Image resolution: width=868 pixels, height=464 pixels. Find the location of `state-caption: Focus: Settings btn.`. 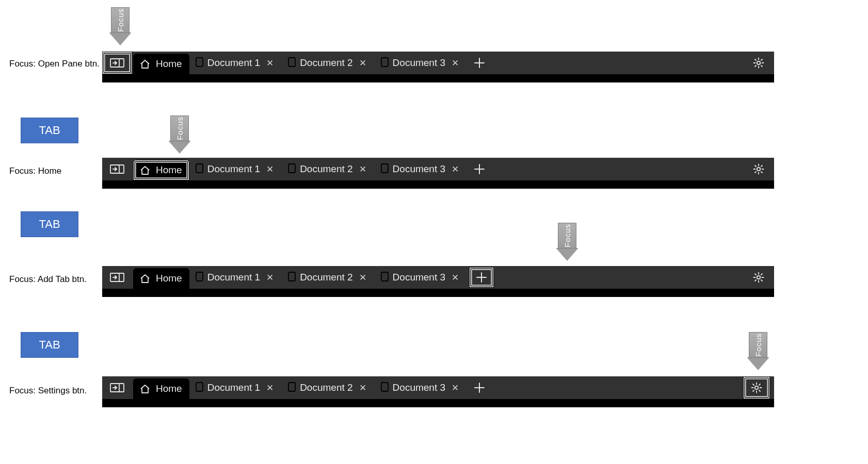

state-caption: Focus: Settings btn. is located at coordinates (48, 391).